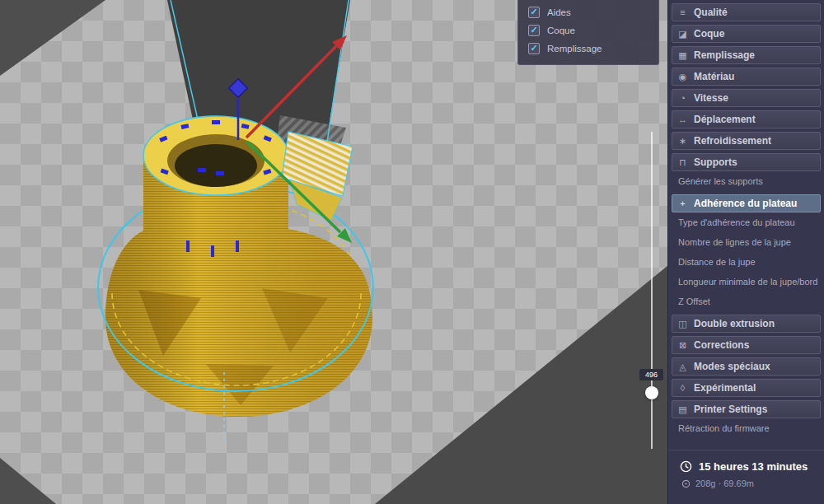 This screenshot has width=824, height=504. What do you see at coordinates (682, 56) in the screenshot?
I see `infill-icon: ▦` at bounding box center [682, 56].